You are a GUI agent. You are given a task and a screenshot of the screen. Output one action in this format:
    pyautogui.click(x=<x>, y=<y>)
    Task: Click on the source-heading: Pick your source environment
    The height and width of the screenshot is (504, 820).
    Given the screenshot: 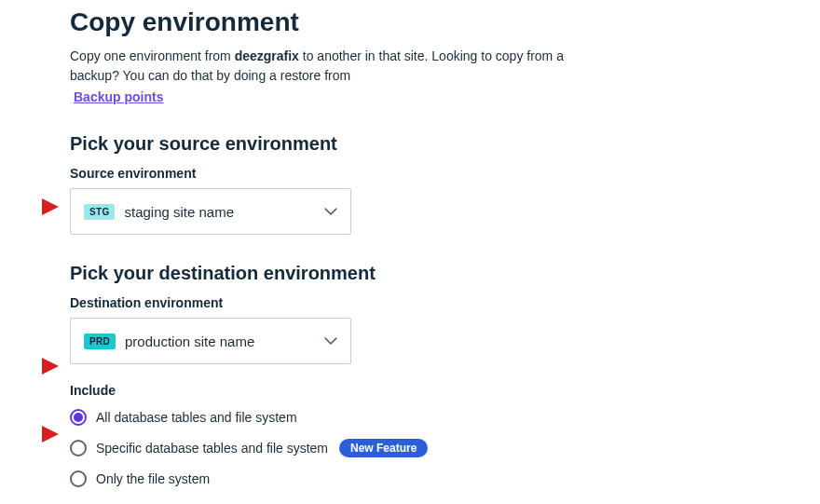 What is the action you would take?
    pyautogui.click(x=335, y=143)
    